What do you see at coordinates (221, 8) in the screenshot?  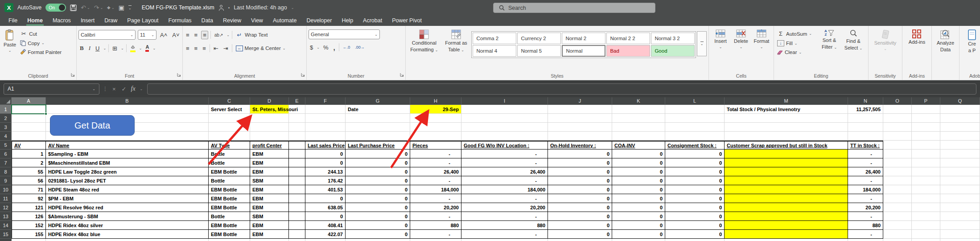 I see `share-person-icon` at bounding box center [221, 8].